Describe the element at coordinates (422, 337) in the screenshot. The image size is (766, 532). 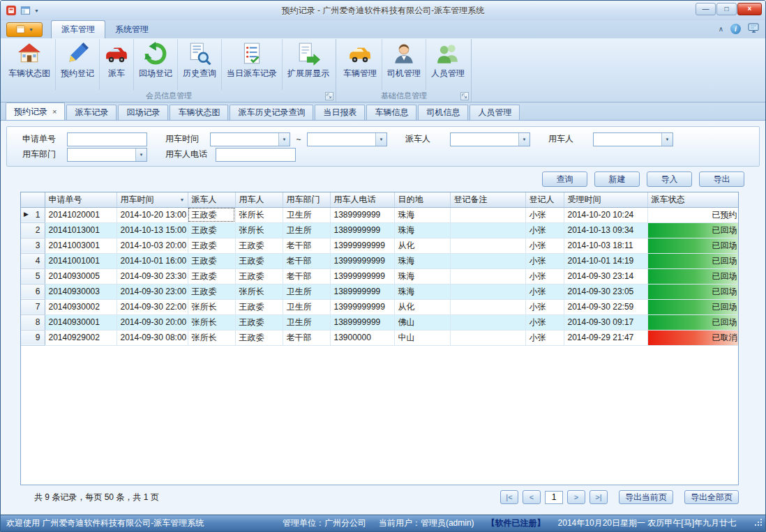
I see `cell-destination: 中山` at that location.